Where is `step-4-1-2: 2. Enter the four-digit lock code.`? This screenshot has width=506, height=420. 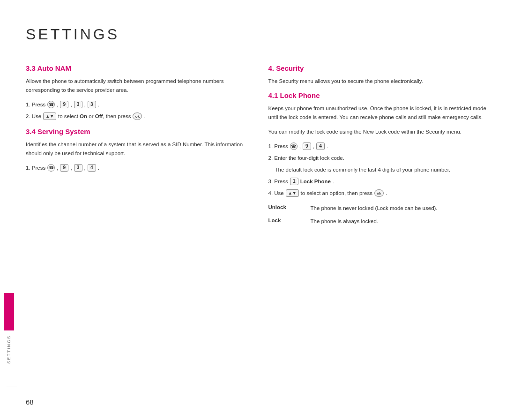 step-4-1-2: 2. Enter the four-digit lock code. is located at coordinates (378, 158).